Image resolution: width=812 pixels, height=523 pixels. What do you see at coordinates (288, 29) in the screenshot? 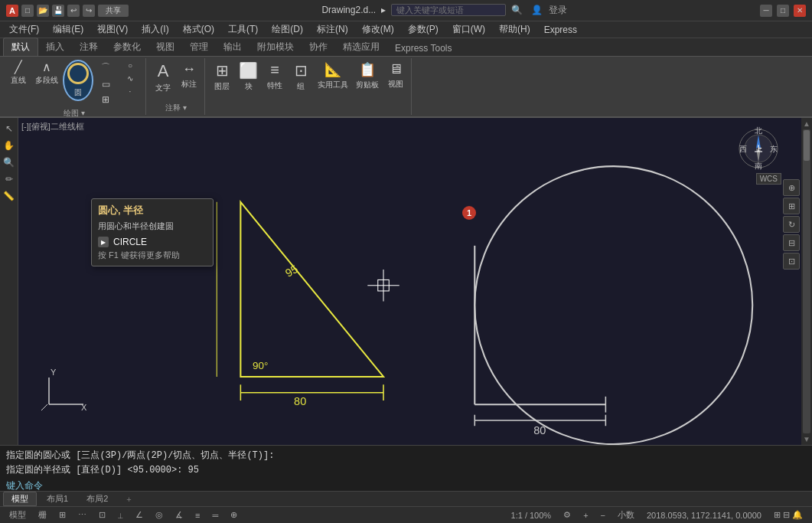
I see `menu-draw: 绘图(D)` at bounding box center [288, 29].